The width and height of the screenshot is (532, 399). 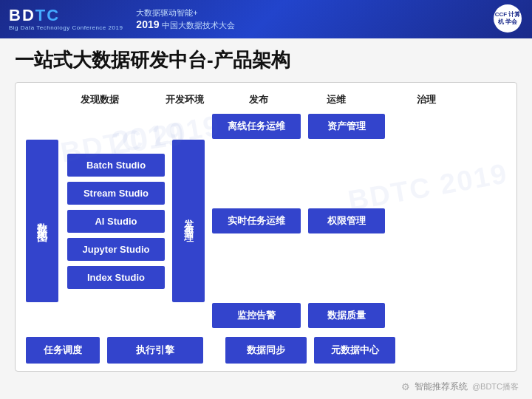 What do you see at coordinates (100, 100) in the screenshot?
I see `col-header-1: 发现数据` at bounding box center [100, 100].